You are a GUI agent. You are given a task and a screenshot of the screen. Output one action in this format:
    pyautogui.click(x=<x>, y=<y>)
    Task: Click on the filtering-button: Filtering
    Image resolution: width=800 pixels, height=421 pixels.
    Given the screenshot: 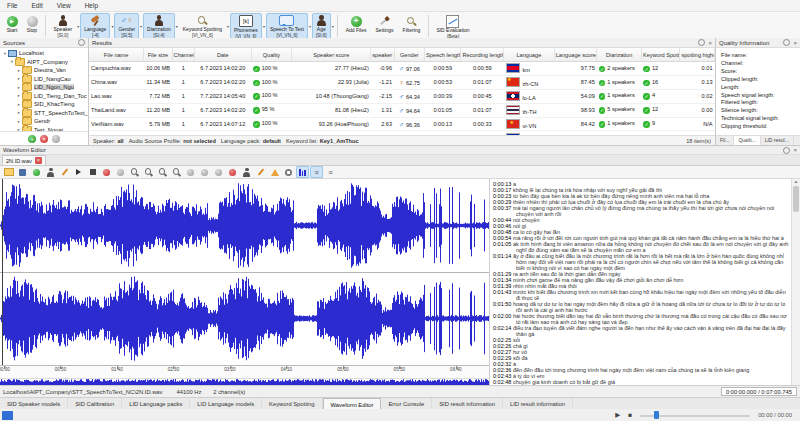 What is the action you would take?
    pyautogui.click(x=412, y=26)
    